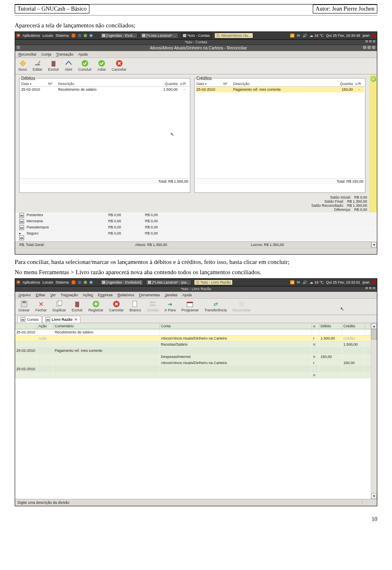 The width and height of the screenshot is (392, 570). What do you see at coordinates (38, 65) in the screenshot?
I see `tb-edit: Editar` at bounding box center [38, 65].